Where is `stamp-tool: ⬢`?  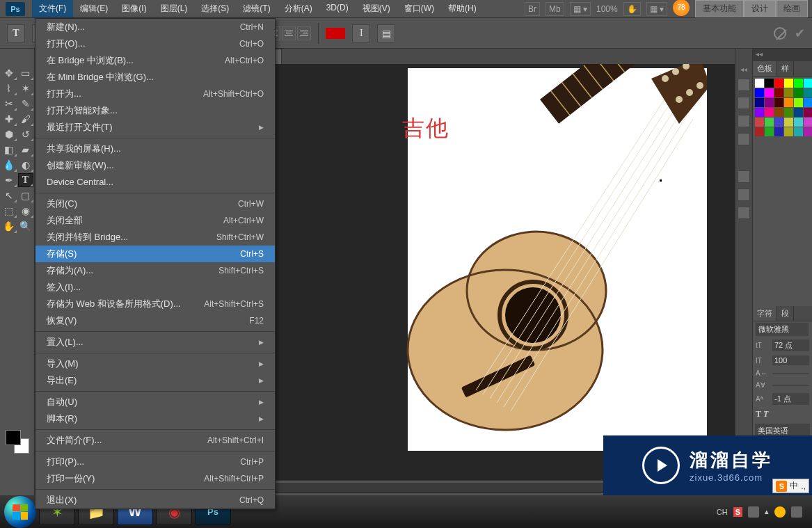
stamp-tool: ⬢ is located at coordinates (9, 134).